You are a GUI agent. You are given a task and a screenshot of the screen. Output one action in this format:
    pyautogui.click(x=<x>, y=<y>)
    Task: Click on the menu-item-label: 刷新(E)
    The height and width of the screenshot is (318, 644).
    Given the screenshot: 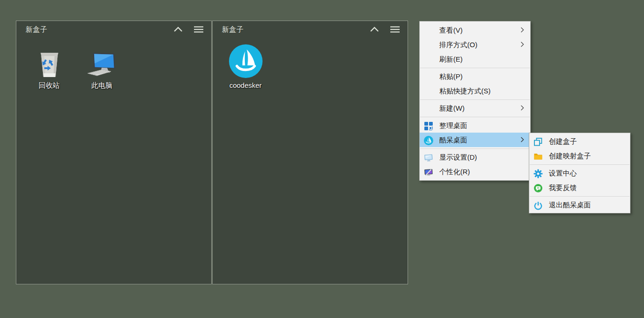 What is the action you would take?
    pyautogui.click(x=451, y=59)
    